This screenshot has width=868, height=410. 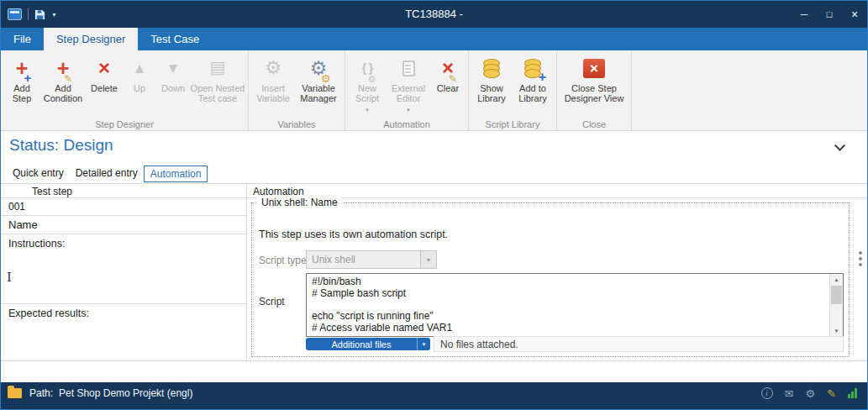 I want to click on database-add-icon, so click(x=533, y=68).